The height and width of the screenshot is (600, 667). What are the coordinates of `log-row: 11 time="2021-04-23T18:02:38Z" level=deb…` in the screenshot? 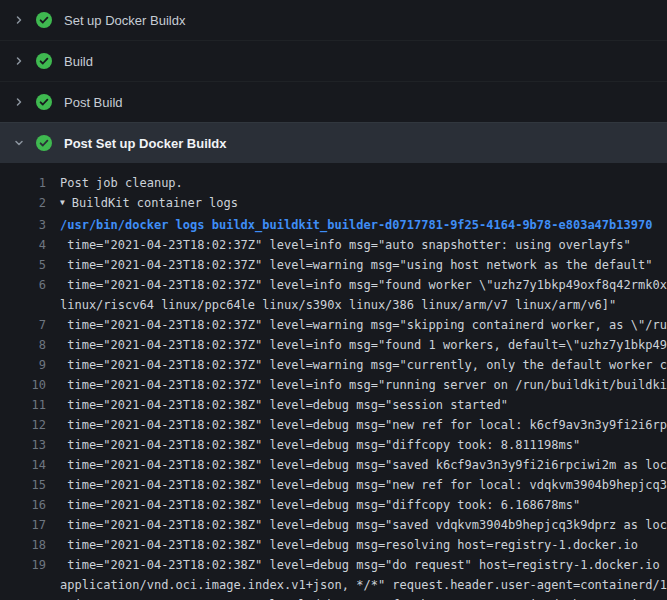 It's located at (334, 405).